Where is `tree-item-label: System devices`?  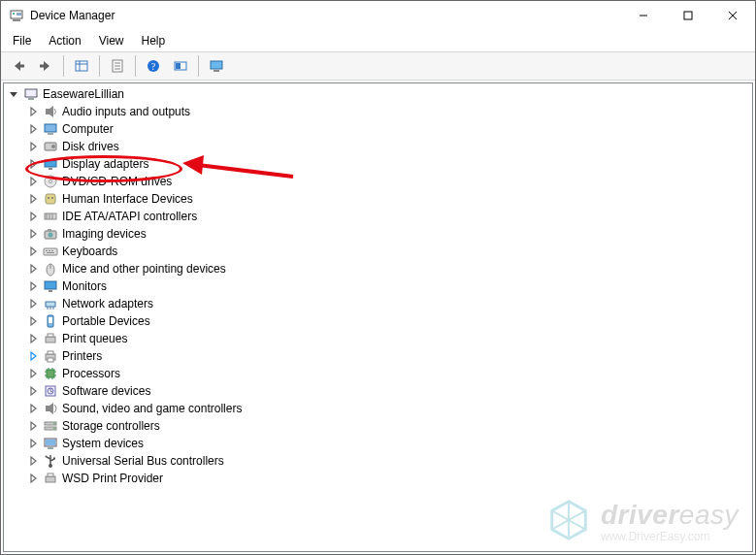
tree-item-label: System devices is located at coordinates (103, 443).